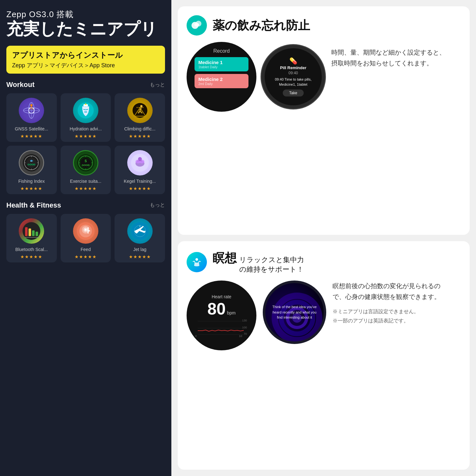  What do you see at coordinates (231, 313) in the screenshot?
I see `heart-bpm-unit: bpm` at bounding box center [231, 313].